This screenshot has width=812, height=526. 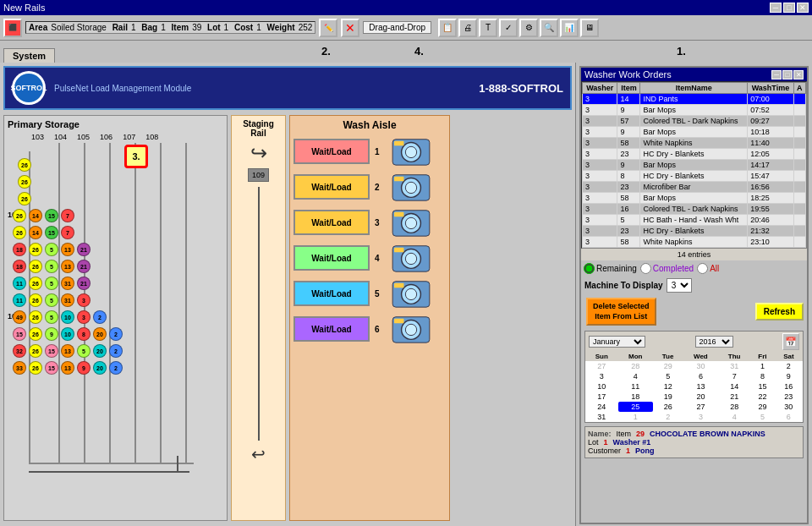 What do you see at coordinates (332, 151) in the screenshot?
I see `washer-btn-1: Wait/Load` at bounding box center [332, 151].